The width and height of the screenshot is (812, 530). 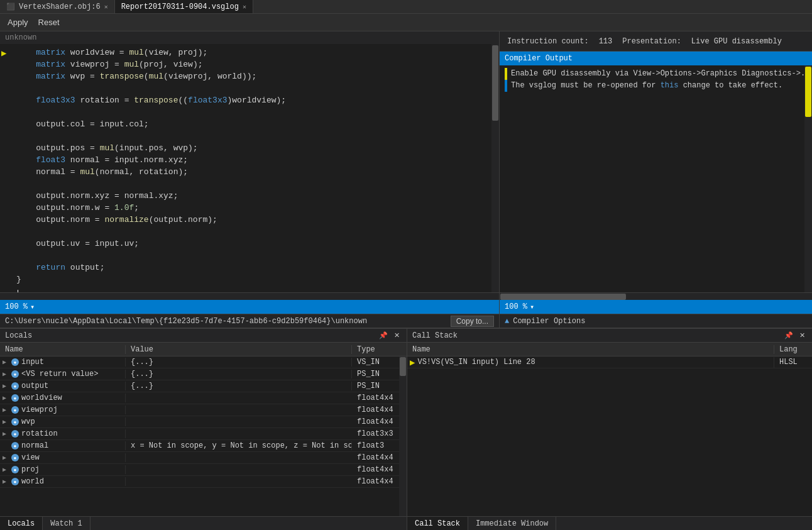 I want to click on cs-row-name-text: VS!VS(VS_IN input) Line 28, so click(x=476, y=362).